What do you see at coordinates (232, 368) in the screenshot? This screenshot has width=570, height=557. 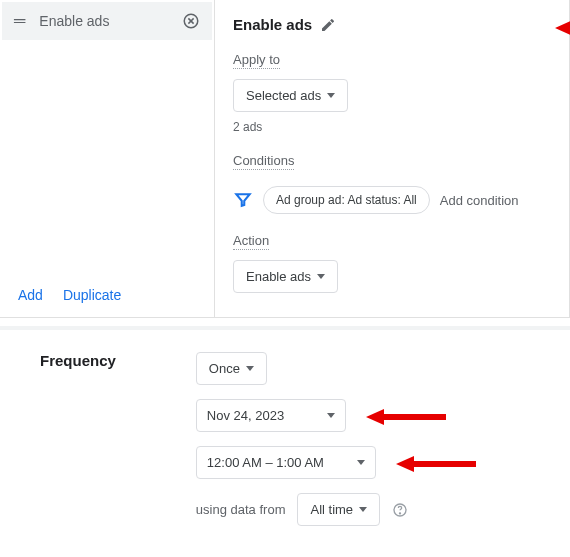 I see `frequency-interval-dropdown: Once` at bounding box center [232, 368].